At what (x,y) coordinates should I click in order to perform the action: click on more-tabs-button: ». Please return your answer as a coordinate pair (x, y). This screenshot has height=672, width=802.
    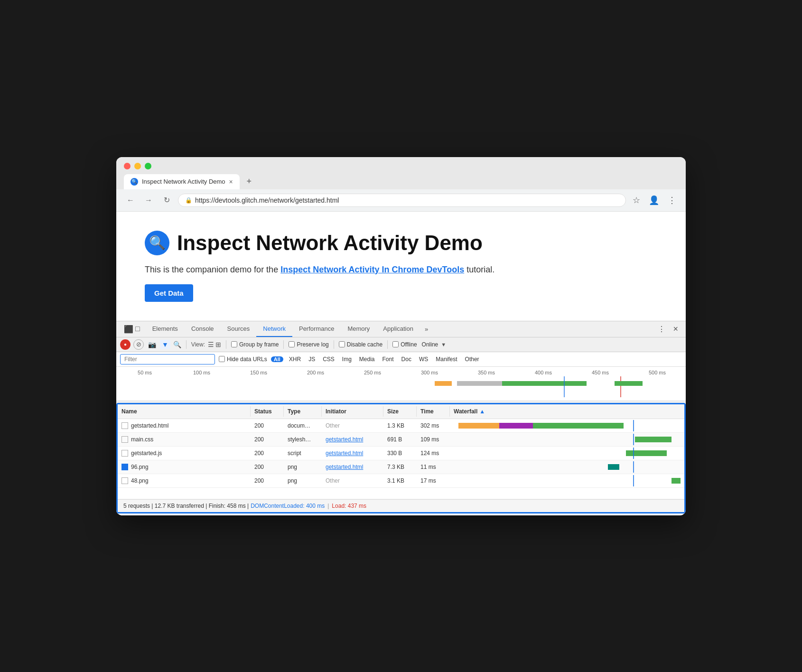
    Looking at the image, I should click on (426, 329).